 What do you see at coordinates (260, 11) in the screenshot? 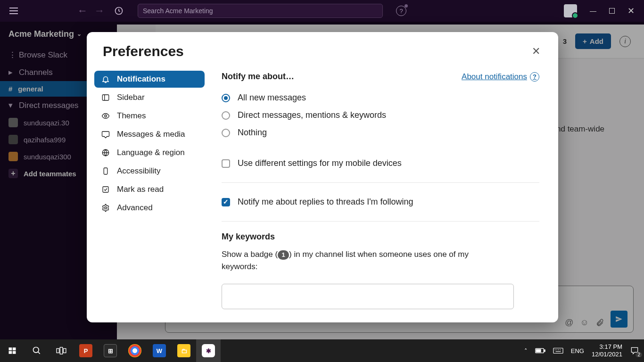
I see `search-input: Search Acme Marketing` at bounding box center [260, 11].